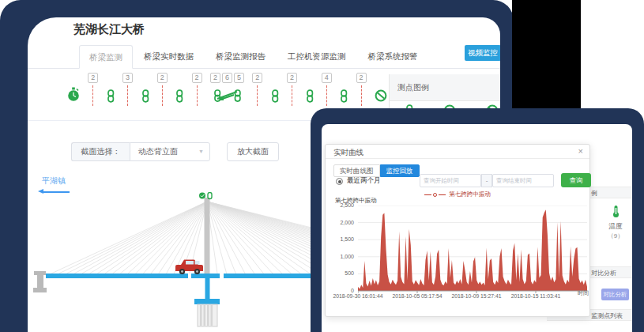 The image size is (644, 332). What do you see at coordinates (482, 53) in the screenshot?
I see `video-monitor-button: 视频监控` at bounding box center [482, 53].